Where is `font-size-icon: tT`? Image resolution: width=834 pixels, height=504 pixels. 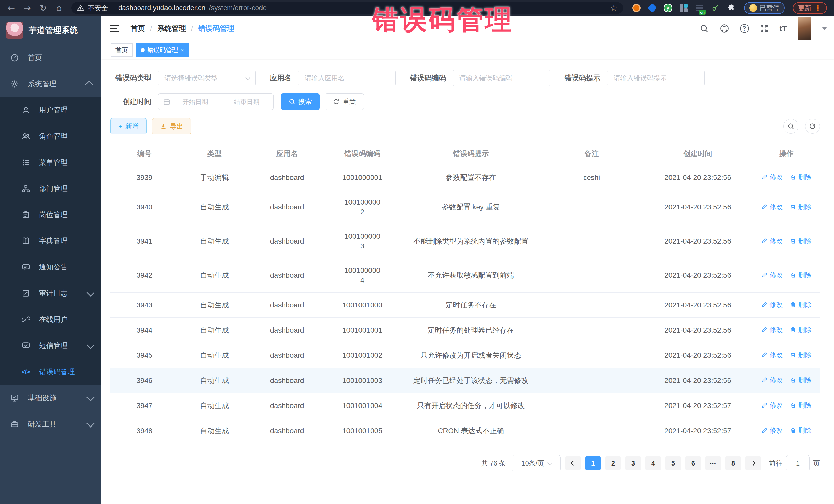 font-size-icon: tT is located at coordinates (783, 28).